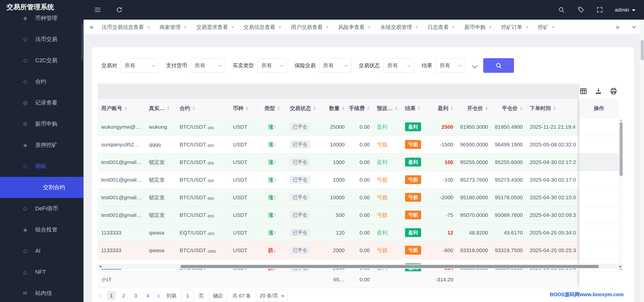 This screenshot has width=644, height=302. I want to click on sidebar-scrollbar, so click(82, 42).